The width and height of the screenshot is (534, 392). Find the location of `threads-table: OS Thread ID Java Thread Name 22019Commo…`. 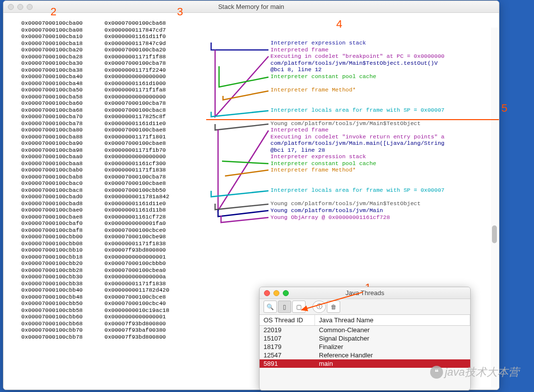

threads-table: OS Thread ID Java Thread Name 22019Commo… is located at coordinates (365, 341).